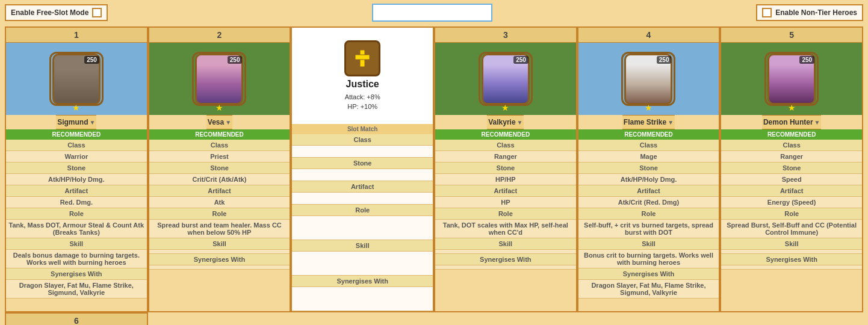  Describe the element at coordinates (220, 156) in the screenshot. I see `class-value: Priest` at that location.